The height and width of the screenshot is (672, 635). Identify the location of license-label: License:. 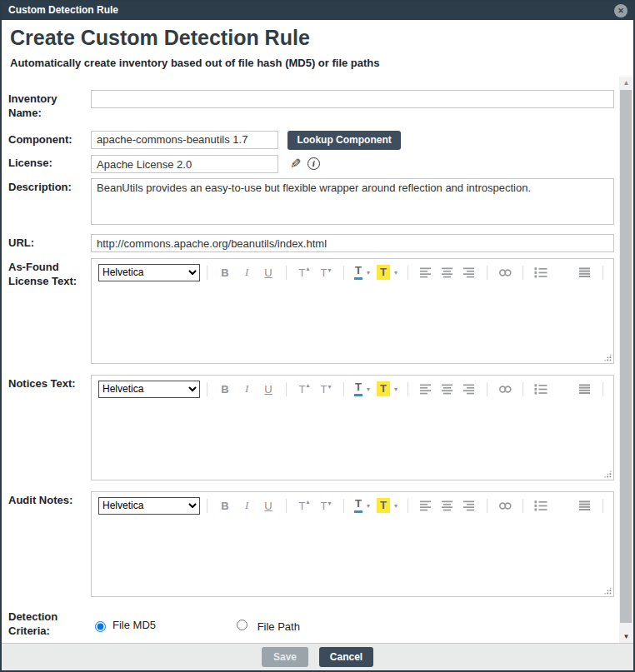
(50, 164).